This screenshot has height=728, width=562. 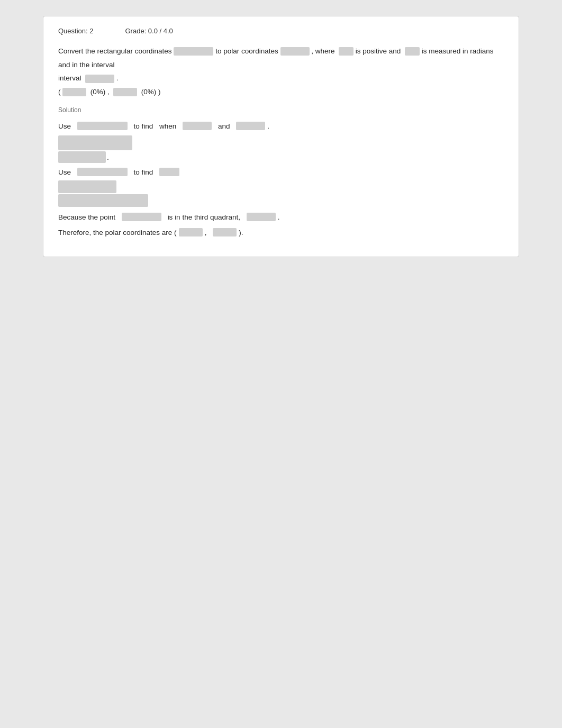 I want to click on question-label: Question: 2, so click(x=76, y=31).